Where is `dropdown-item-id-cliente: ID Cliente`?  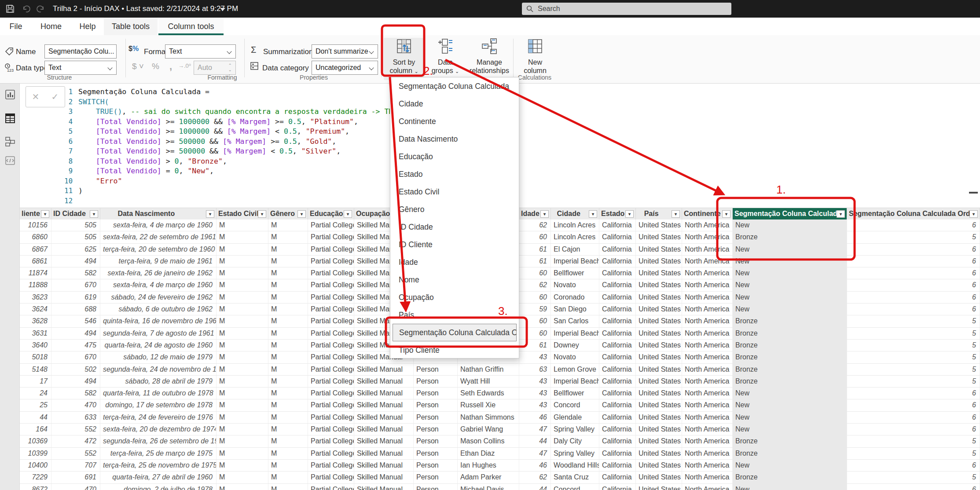
dropdown-item-id-cliente: ID Cliente is located at coordinates (455, 245).